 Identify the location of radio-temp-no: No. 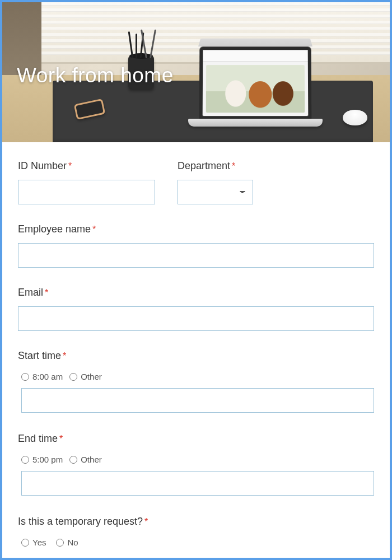
(67, 542).